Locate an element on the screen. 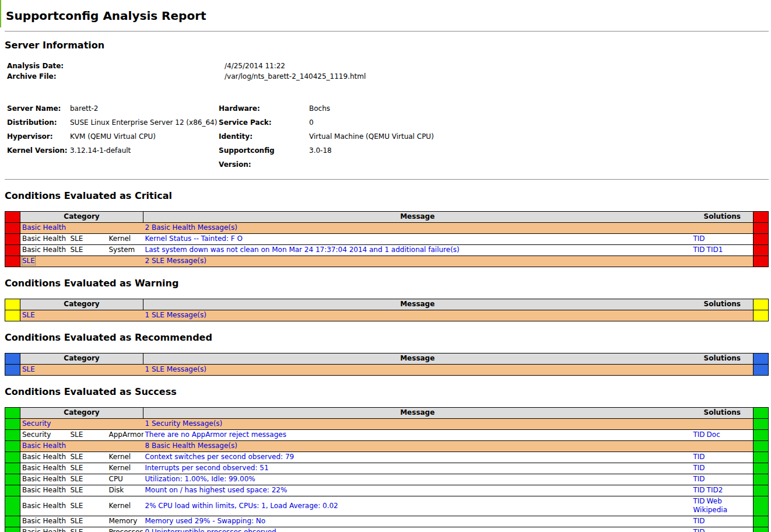 The image size is (771, 532). server-info-label: Hypervisor: is located at coordinates (38, 136).